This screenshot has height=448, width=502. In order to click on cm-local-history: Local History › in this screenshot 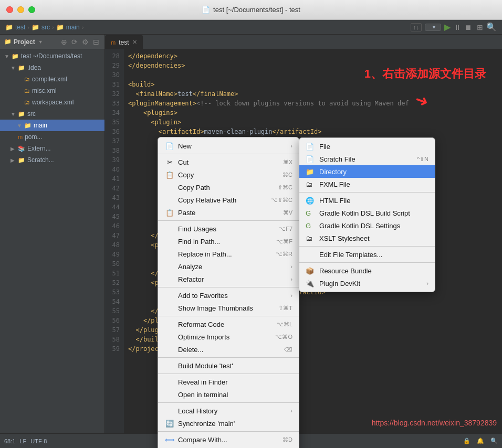, I will do `click(228, 411)`.